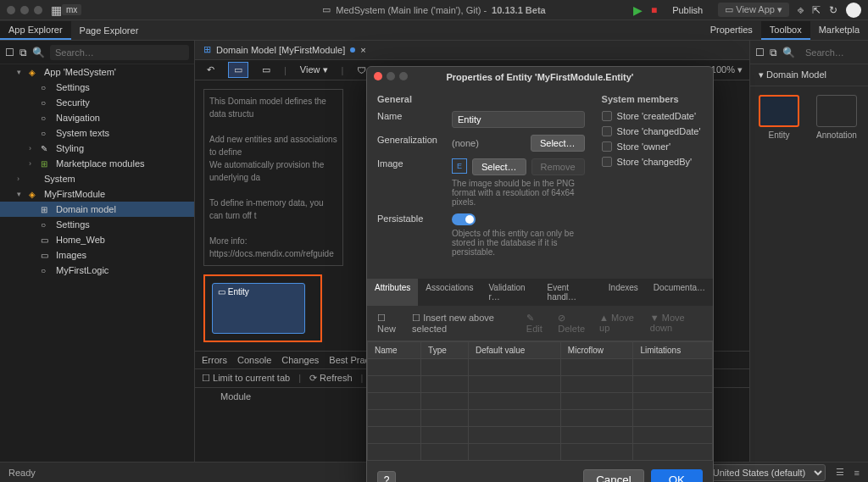  Describe the element at coordinates (614, 476) in the screenshot. I see `cancel-button: Cancel` at that location.